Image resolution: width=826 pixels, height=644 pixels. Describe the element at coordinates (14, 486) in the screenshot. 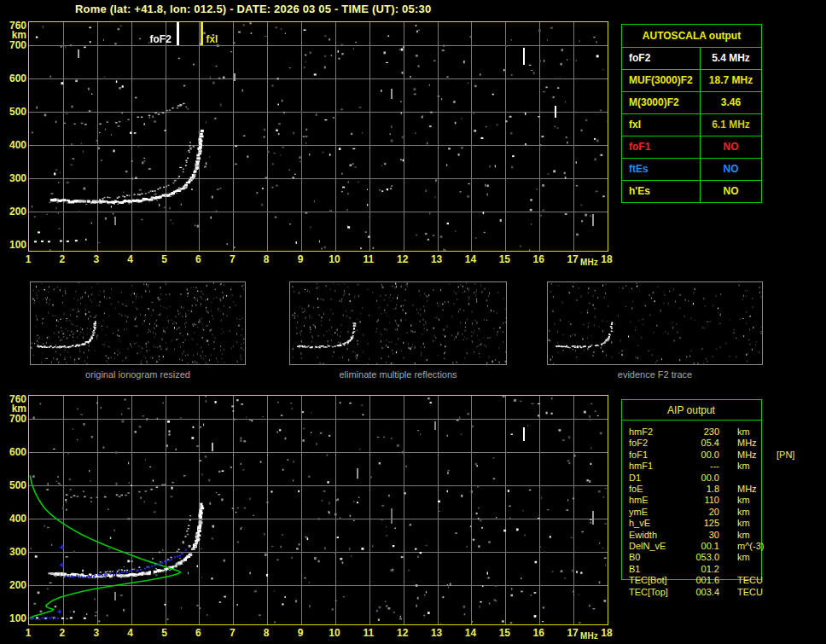

I see `y-tick-label: 500` at that location.